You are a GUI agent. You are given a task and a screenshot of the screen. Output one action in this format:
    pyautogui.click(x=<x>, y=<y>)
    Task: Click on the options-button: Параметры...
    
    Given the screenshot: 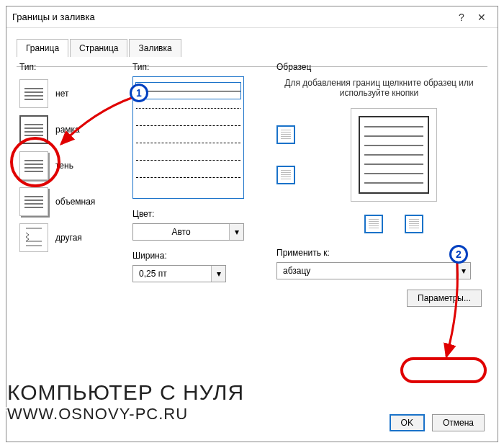 What is the action you would take?
    pyautogui.click(x=444, y=298)
    